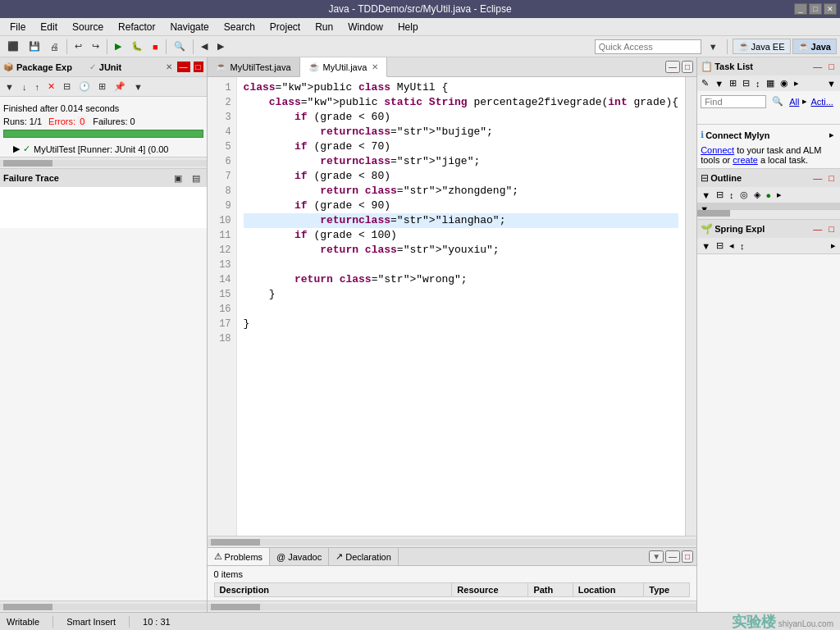 Image resolution: width=840 pixels, height=630 pixels. What do you see at coordinates (461, 191) in the screenshot?
I see `code-line-8: return class="str">"zhongdeng";` at bounding box center [461, 191].